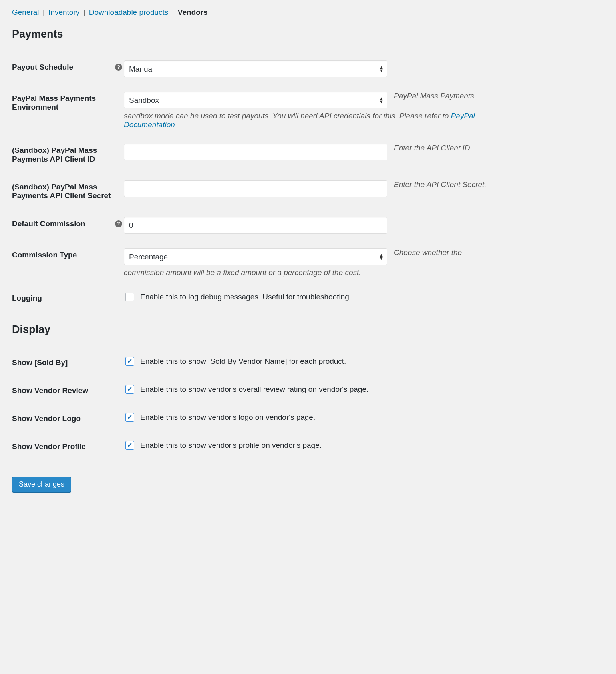 This screenshot has width=616, height=674. What do you see at coordinates (130, 297) in the screenshot?
I see `logging-checkbox` at bounding box center [130, 297].